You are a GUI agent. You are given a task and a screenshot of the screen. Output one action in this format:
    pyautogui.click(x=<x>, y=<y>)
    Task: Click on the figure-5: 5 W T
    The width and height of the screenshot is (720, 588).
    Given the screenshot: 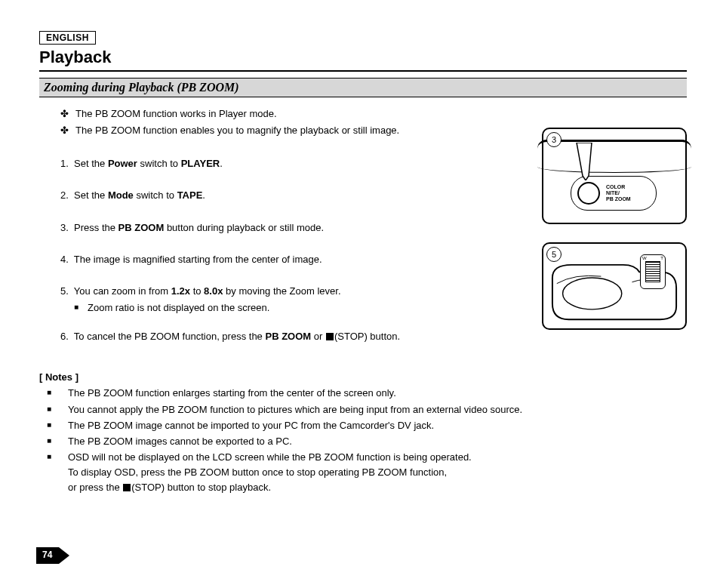 What is the action you would take?
    pyautogui.click(x=614, y=286)
    